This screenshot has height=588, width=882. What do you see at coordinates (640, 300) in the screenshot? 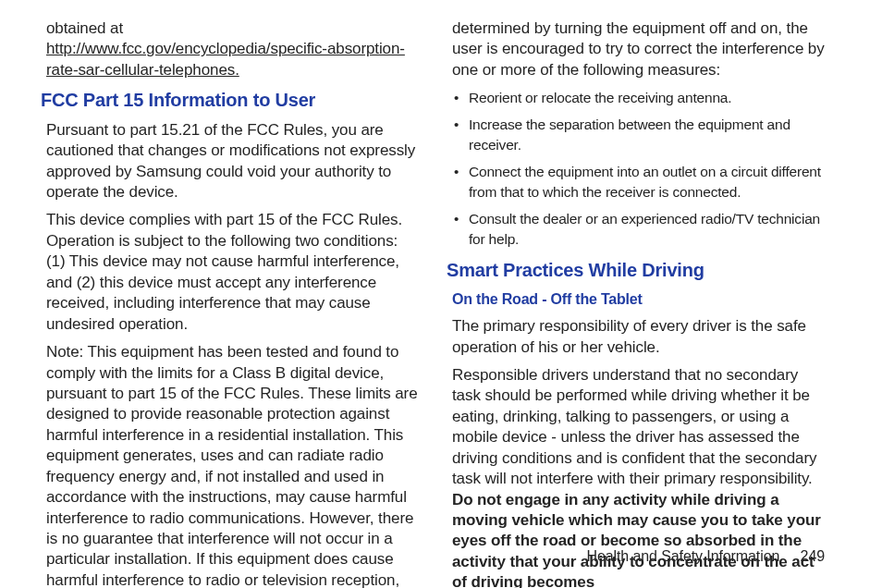
I see `on-the-road-subheading: On the Road - Off the Tablet` at bounding box center [640, 300].